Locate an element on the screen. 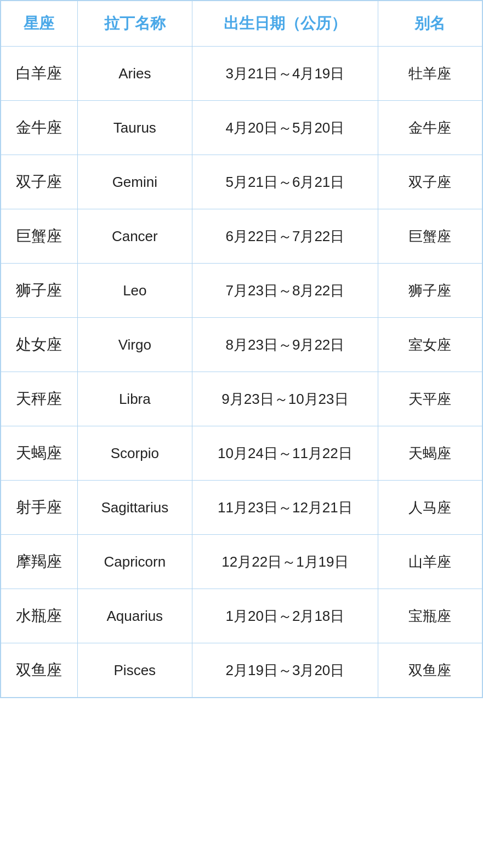 This screenshot has width=483, height=868. table-row: 水瓶座Aquarius1月20日～2月18日宝瓶座 is located at coordinates (242, 616).